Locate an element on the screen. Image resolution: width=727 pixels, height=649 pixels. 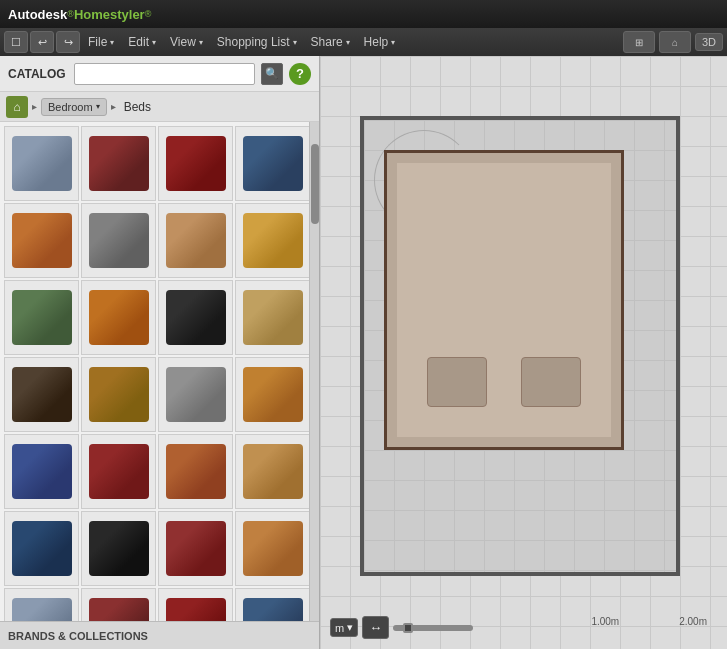
zoom-slider-thumb is located at coordinates (408, 628).